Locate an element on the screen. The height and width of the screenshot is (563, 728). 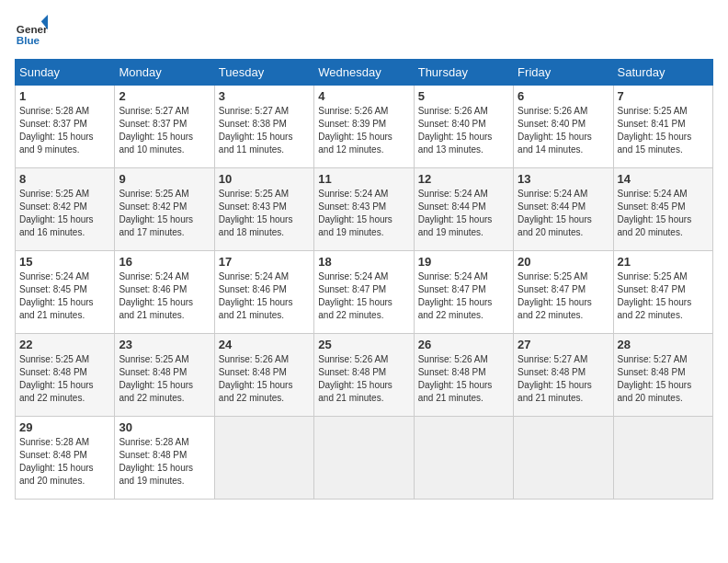
calendar-cell: 13 Sunrise: 5:24 AM Sunset: 8:44 PM Dayl… is located at coordinates (563, 210).